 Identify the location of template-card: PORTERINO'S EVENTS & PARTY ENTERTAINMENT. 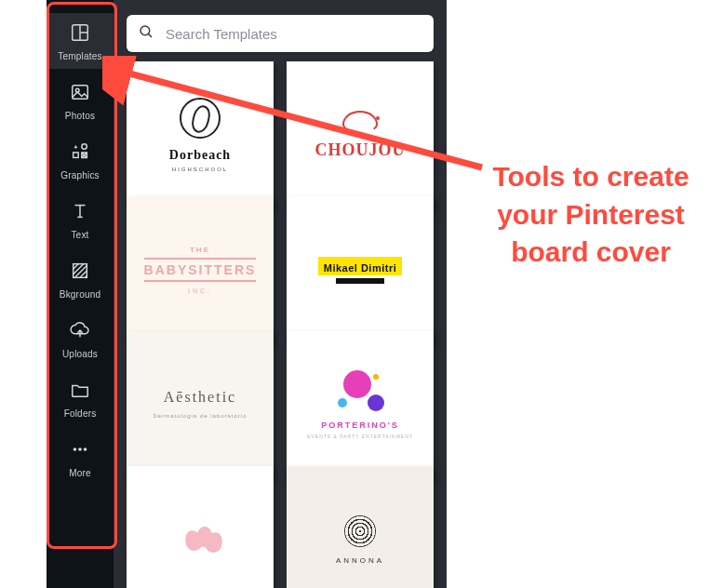
(360, 405).